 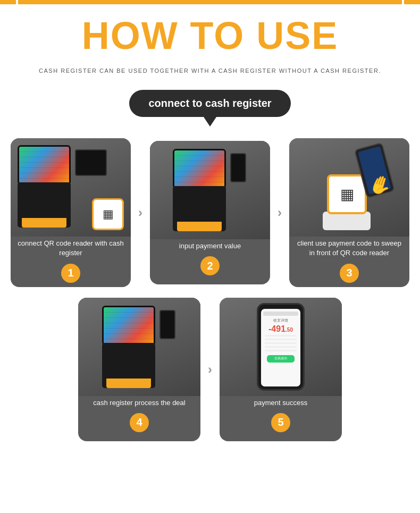 I want to click on step2-illustration, so click(x=210, y=190).